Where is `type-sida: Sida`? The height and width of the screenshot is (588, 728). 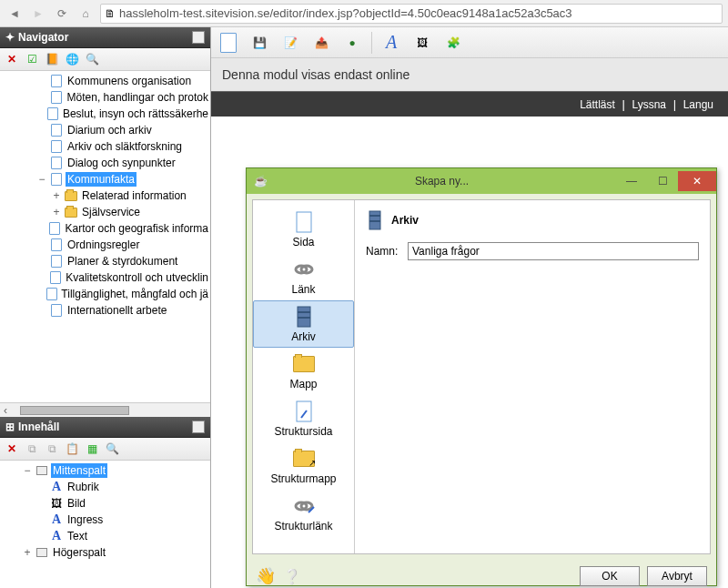 type-sida: Sida is located at coordinates (304, 229).